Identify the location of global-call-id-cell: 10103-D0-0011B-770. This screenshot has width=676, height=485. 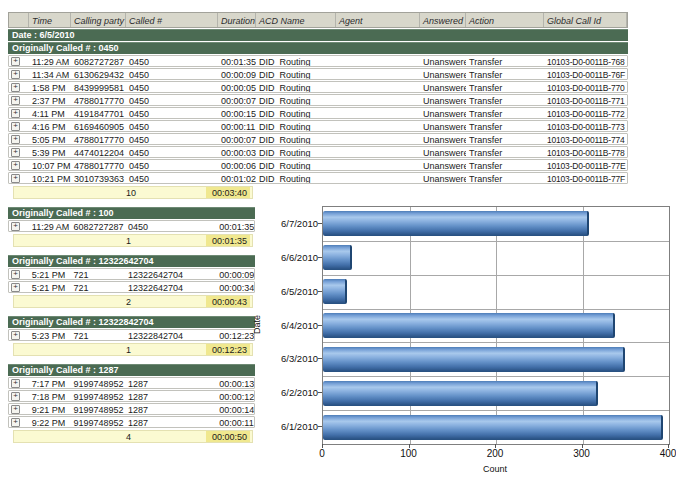
(586, 87).